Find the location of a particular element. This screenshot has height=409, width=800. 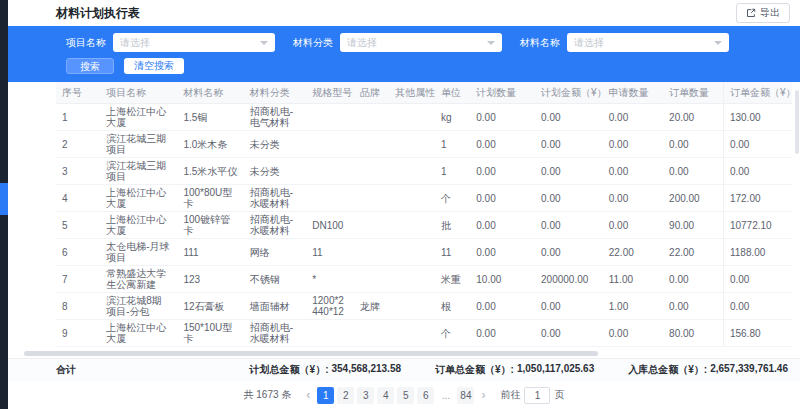

table-cell: 100*80U型卡 is located at coordinates (210, 198).